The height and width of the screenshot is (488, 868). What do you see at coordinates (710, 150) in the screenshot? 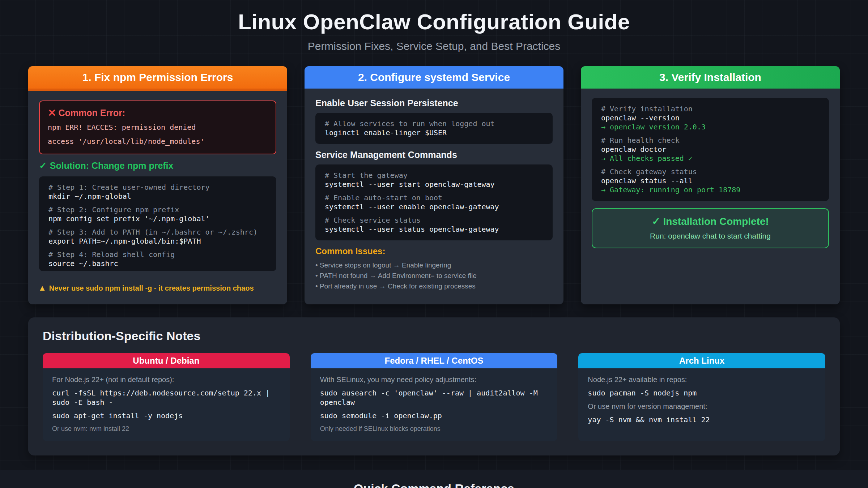
I see `code-command: openclaw doctor` at bounding box center [710, 150].